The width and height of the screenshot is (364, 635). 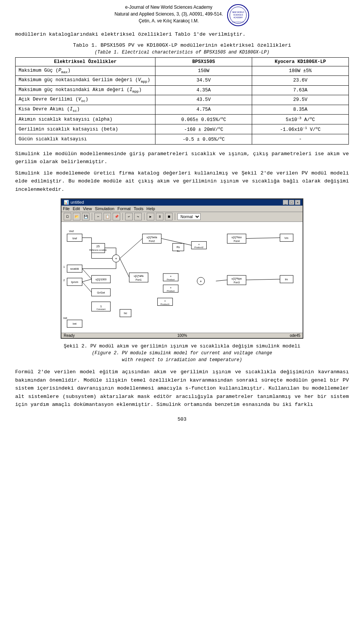 What do you see at coordinates (182, 129) in the screenshot?
I see `table-row: Gerilimin sıcaklık katsayısı (beta) -160…` at bounding box center [182, 129].